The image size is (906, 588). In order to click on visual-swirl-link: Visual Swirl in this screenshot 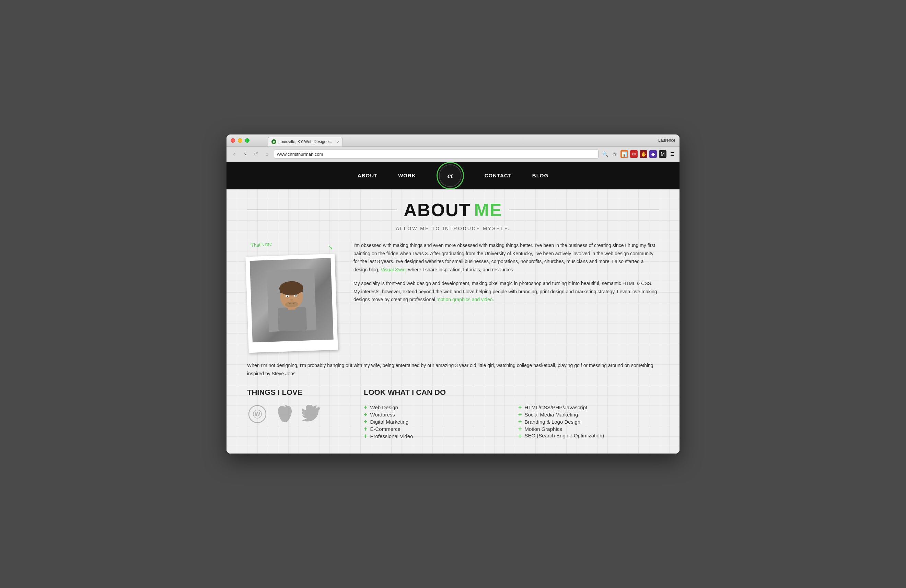, I will do `click(393, 269)`.